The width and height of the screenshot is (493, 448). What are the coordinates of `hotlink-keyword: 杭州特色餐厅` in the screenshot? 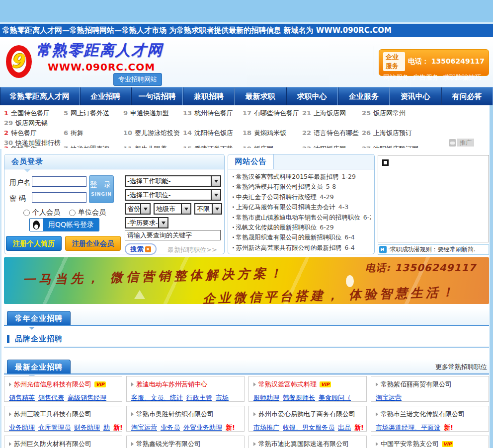 It's located at (214, 113).